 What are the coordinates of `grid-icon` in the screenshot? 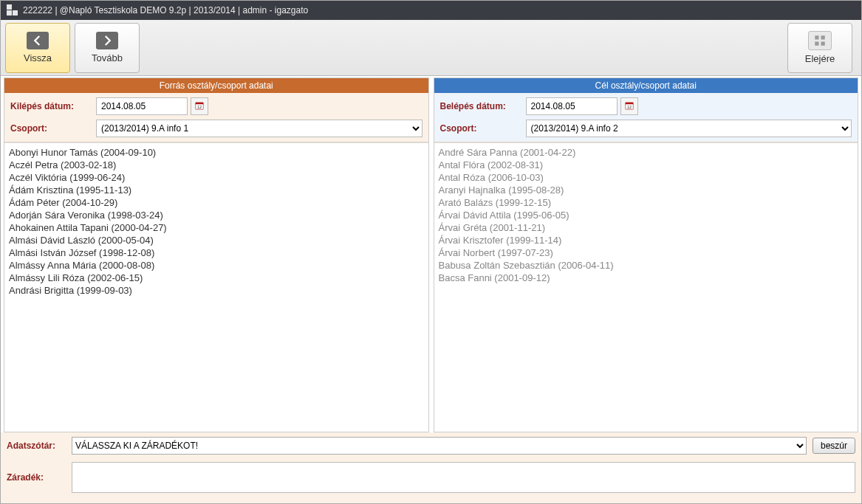 It's located at (820, 41).